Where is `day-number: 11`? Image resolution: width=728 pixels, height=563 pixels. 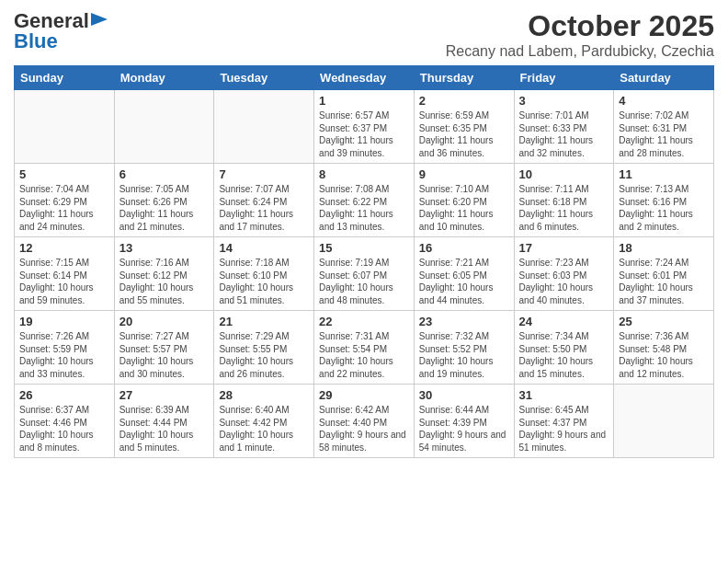 day-number: 11 is located at coordinates (664, 175).